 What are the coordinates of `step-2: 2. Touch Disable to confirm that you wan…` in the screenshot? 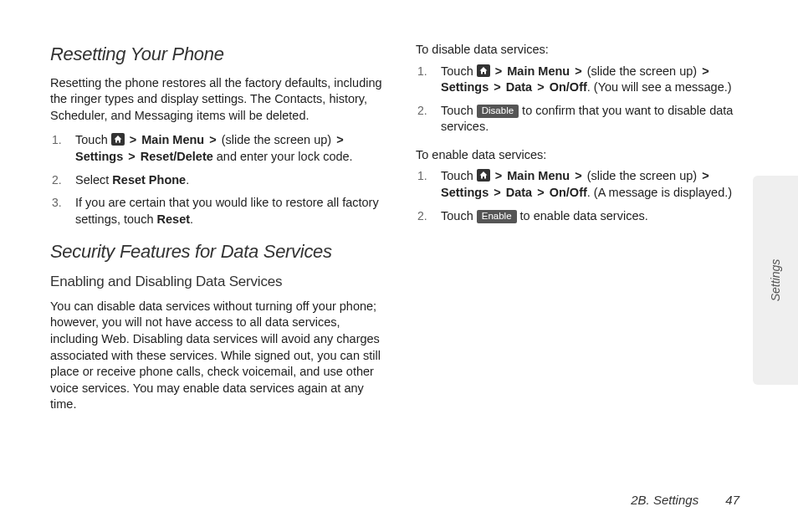 It's located at (592, 119).